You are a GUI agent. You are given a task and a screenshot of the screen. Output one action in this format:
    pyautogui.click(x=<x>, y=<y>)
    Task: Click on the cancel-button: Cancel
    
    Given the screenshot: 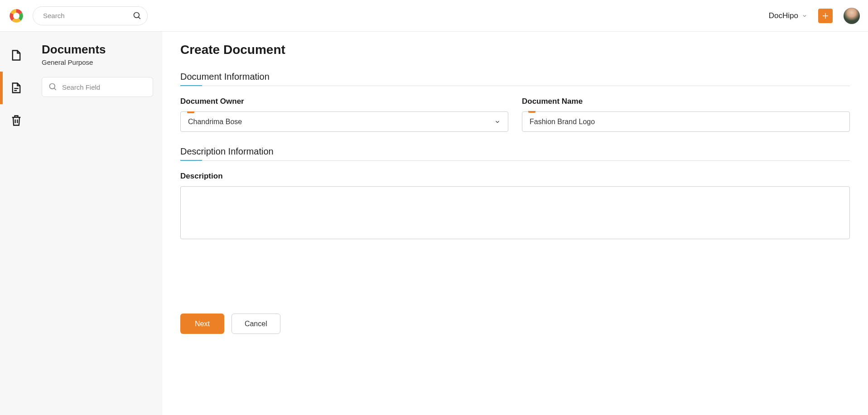 What is the action you would take?
    pyautogui.click(x=256, y=323)
    